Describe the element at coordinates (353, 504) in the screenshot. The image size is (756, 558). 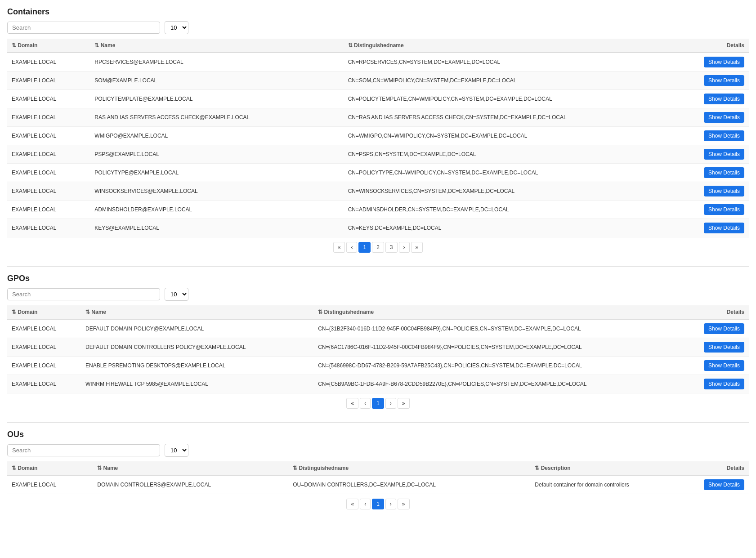
I see `ous-page-first: «` at that location.